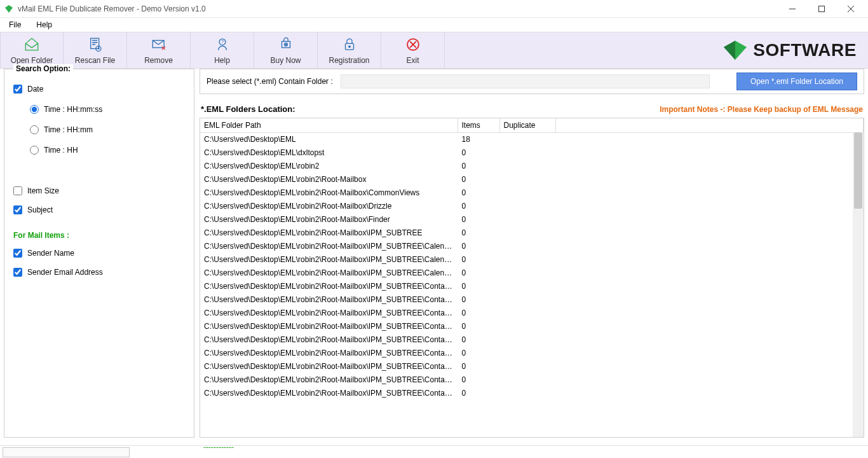  I want to click on toolbar-label: Registration, so click(349, 60).